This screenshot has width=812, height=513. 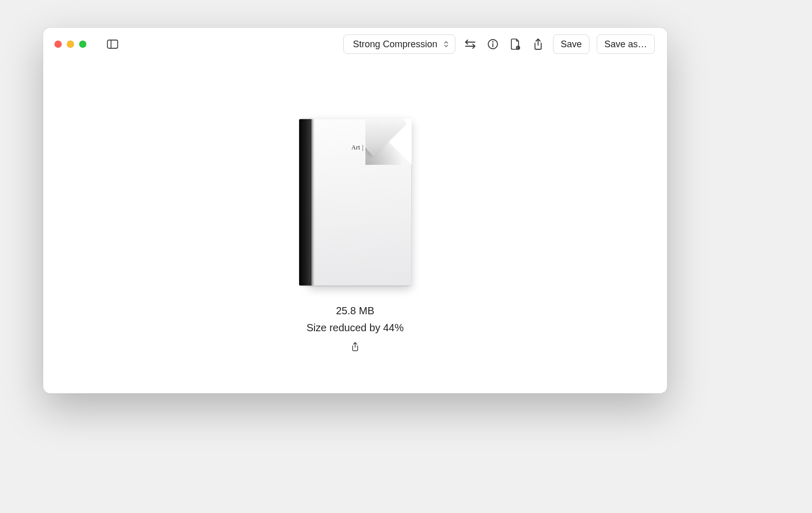 What do you see at coordinates (389, 142) in the screenshot?
I see `page-curl` at bounding box center [389, 142].